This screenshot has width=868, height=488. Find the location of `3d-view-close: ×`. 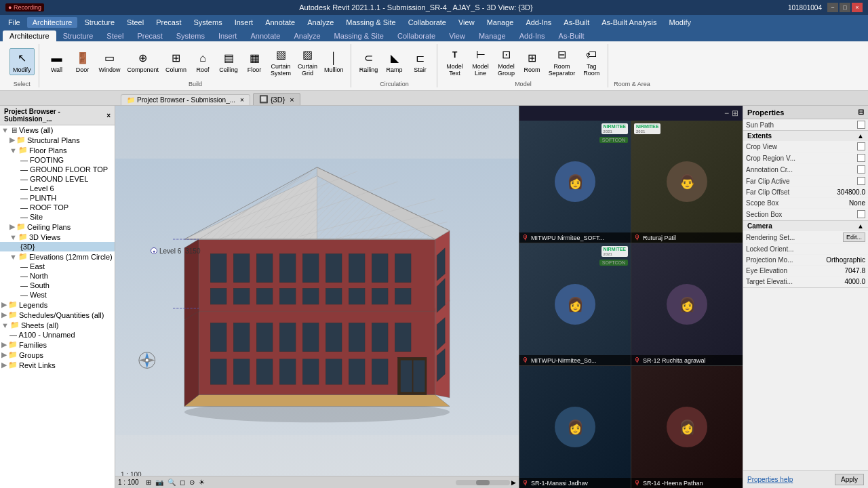

3d-view-close: × is located at coordinates (292, 100).